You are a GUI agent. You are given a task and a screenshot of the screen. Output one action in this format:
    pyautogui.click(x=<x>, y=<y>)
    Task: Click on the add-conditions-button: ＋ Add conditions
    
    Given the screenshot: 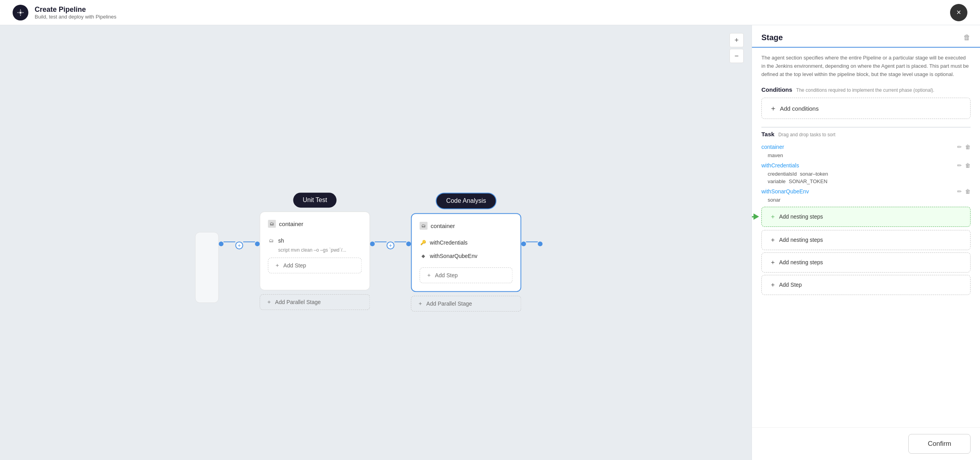 What is the action you would take?
    pyautogui.click(x=866, y=108)
    